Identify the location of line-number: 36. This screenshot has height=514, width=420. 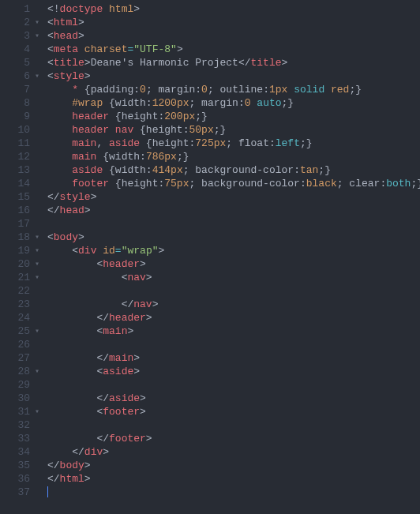
(17, 478).